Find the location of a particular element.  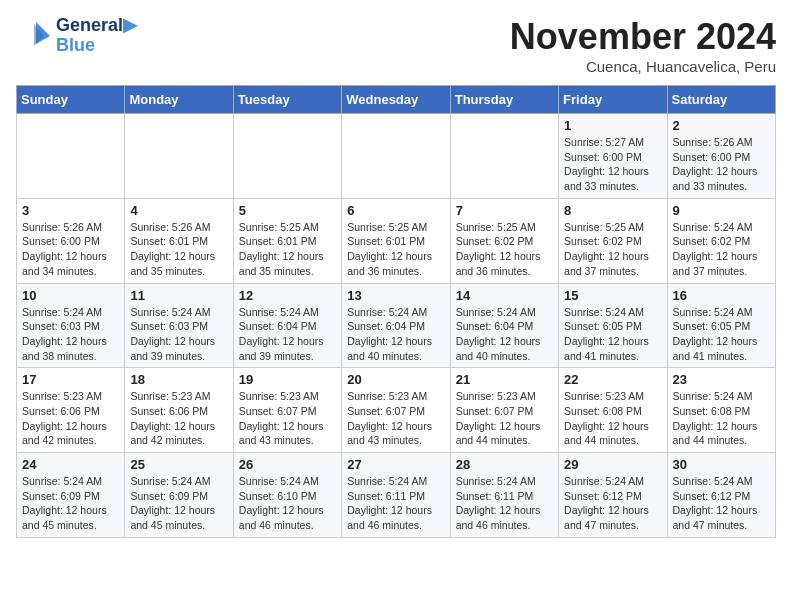

day-number: 14 is located at coordinates (504, 296).